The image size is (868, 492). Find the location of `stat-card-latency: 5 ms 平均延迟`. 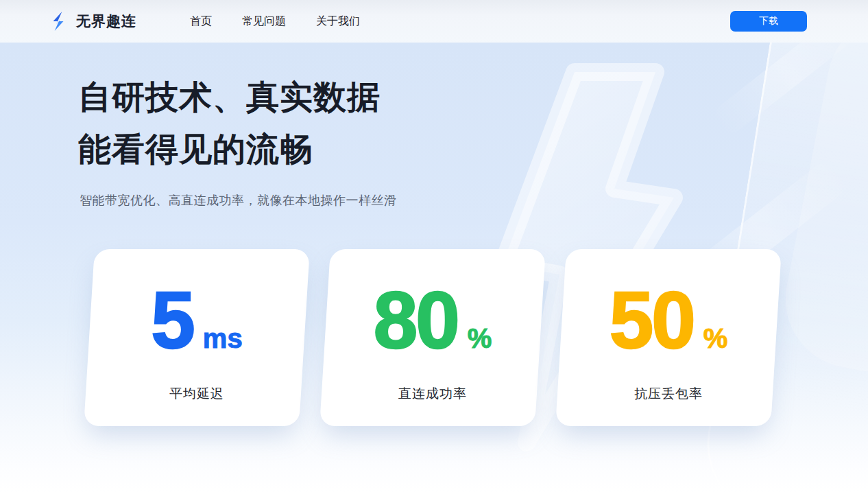

stat-card-latency: 5 ms 平均延迟 is located at coordinates (197, 338).